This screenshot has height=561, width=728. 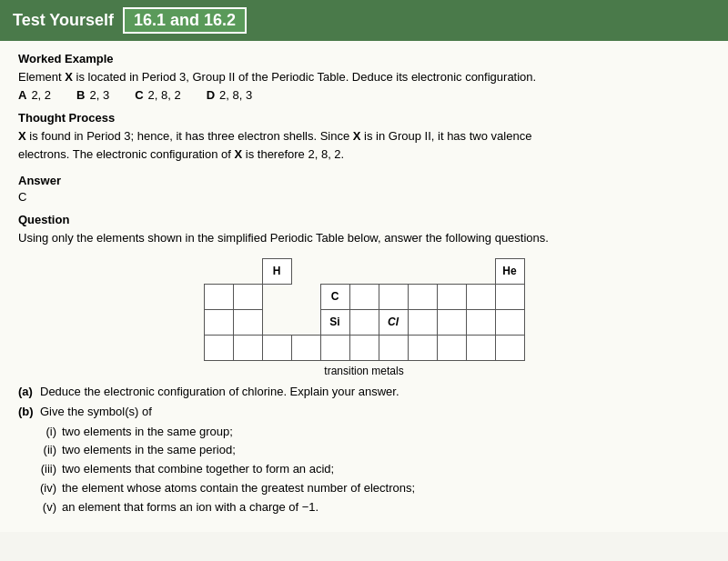 What do you see at coordinates (335, 322) in the screenshot?
I see `pt-cell-Si: Si` at bounding box center [335, 322].